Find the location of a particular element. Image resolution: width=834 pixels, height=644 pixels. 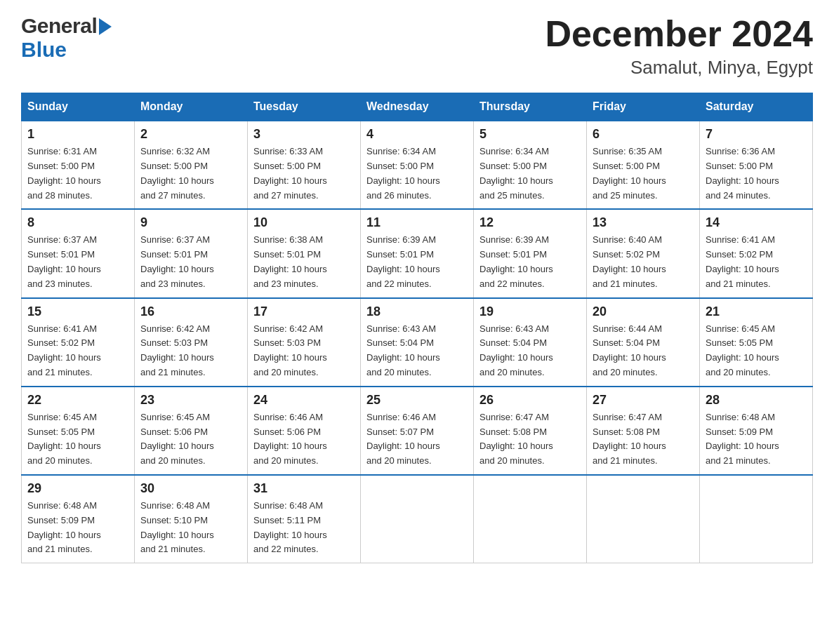

table-row: 4 Sunrise: 6:34 AM Sunset: 5:00 PM Dayli… is located at coordinates (417, 165).